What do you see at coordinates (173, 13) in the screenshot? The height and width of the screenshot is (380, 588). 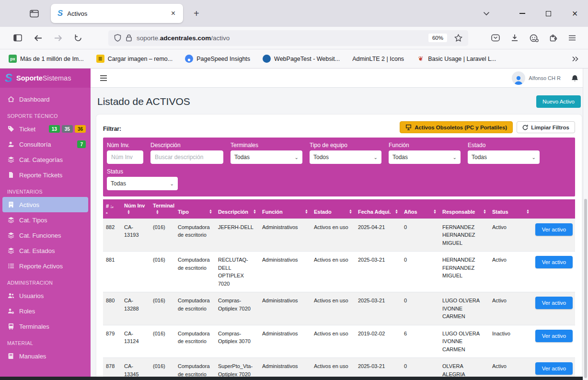 I see `tab-close-icon: ×` at bounding box center [173, 13].